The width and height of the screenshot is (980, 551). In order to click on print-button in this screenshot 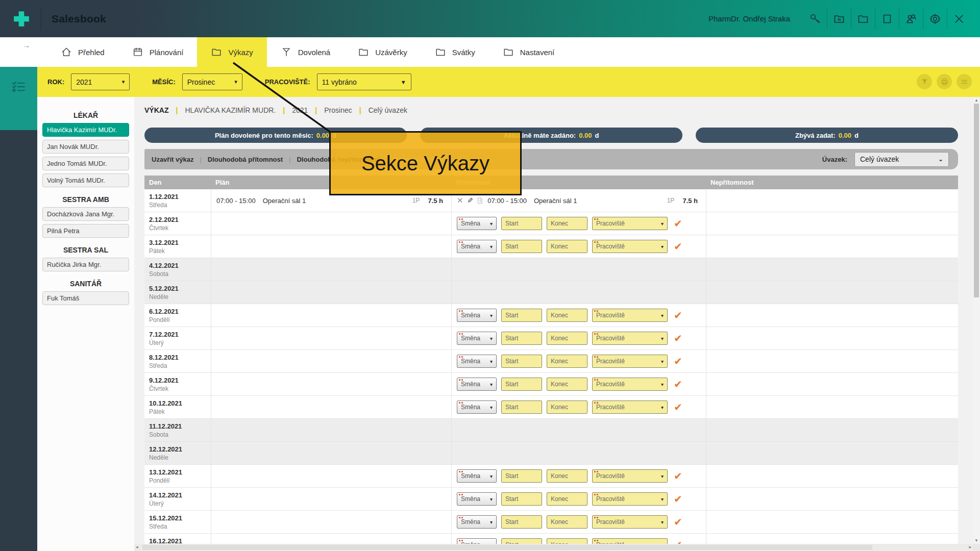, I will do `click(944, 82)`.